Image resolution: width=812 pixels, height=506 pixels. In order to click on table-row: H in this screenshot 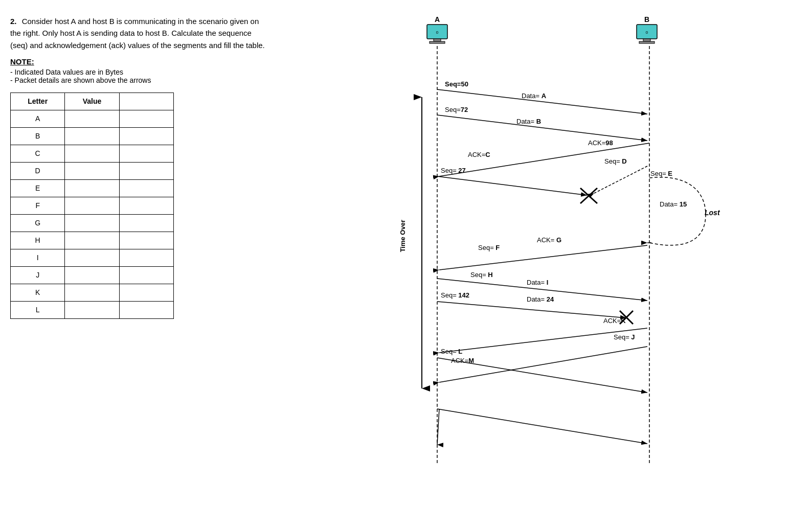, I will do `click(92, 240)`.